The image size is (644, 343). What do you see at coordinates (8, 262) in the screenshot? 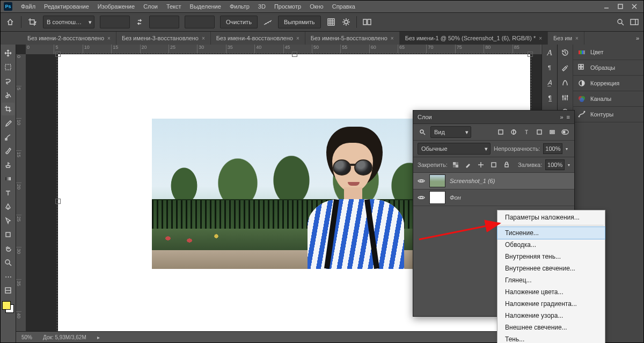
I see `zoom-tool` at bounding box center [8, 262].